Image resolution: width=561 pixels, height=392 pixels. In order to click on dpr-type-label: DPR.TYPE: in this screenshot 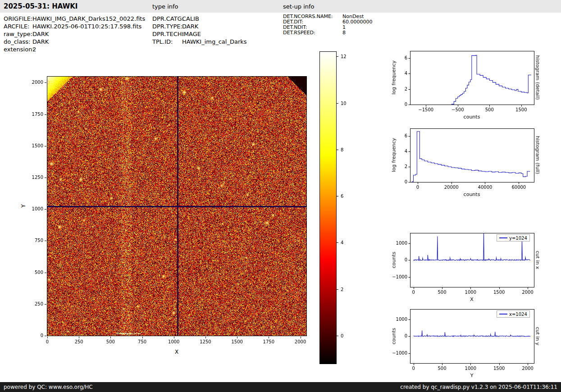, I will do `click(167, 26)`.